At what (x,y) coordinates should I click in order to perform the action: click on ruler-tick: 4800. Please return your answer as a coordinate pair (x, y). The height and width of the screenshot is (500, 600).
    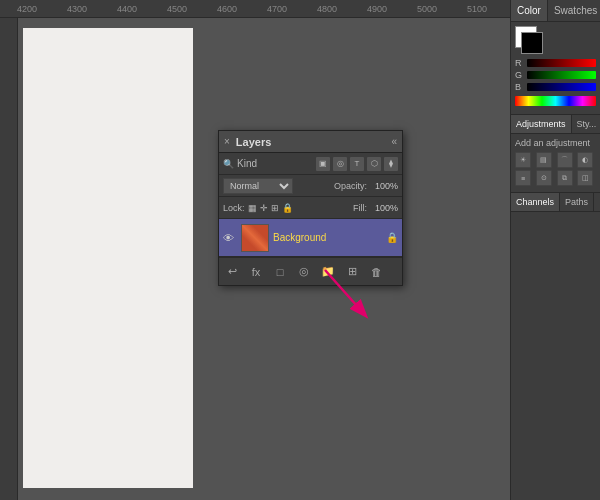
    Looking at the image, I should click on (327, 9).